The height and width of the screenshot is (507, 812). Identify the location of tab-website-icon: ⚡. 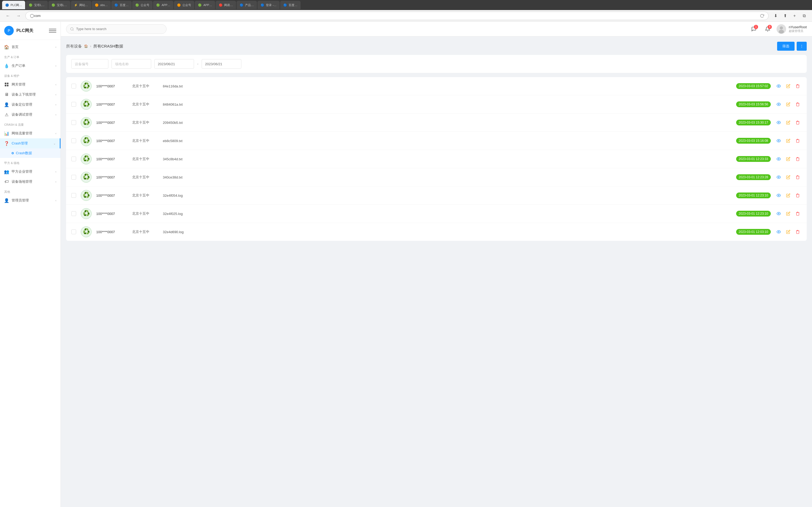
(76, 5).